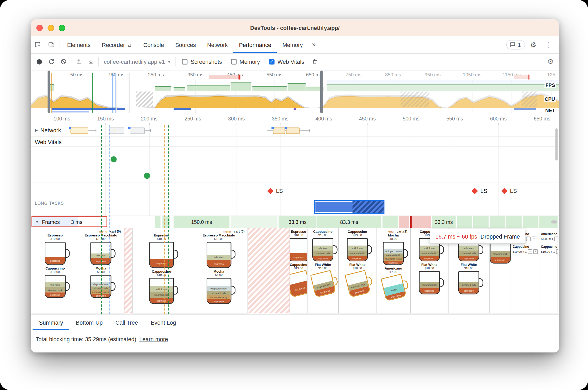 This screenshot has width=588, height=390. I want to click on checkbox-web-vitals: ✓Web Vitals, so click(287, 62).